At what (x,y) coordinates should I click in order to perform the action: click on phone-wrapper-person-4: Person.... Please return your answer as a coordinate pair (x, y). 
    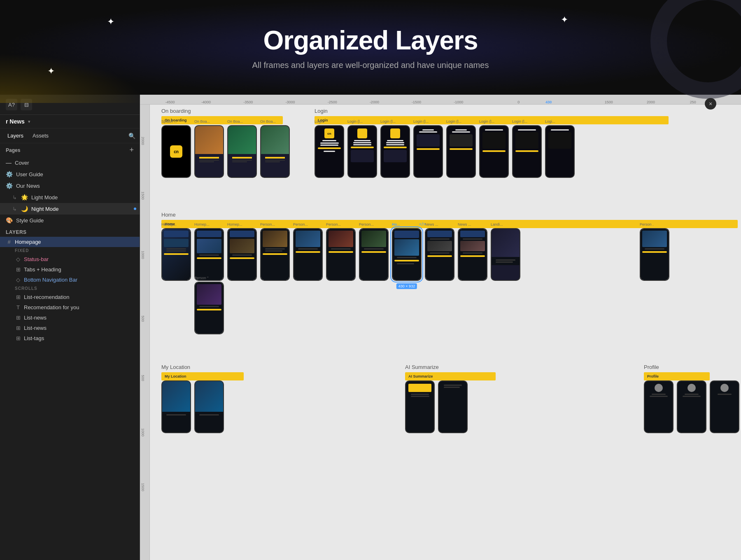
    Looking at the image, I should click on (374, 254).